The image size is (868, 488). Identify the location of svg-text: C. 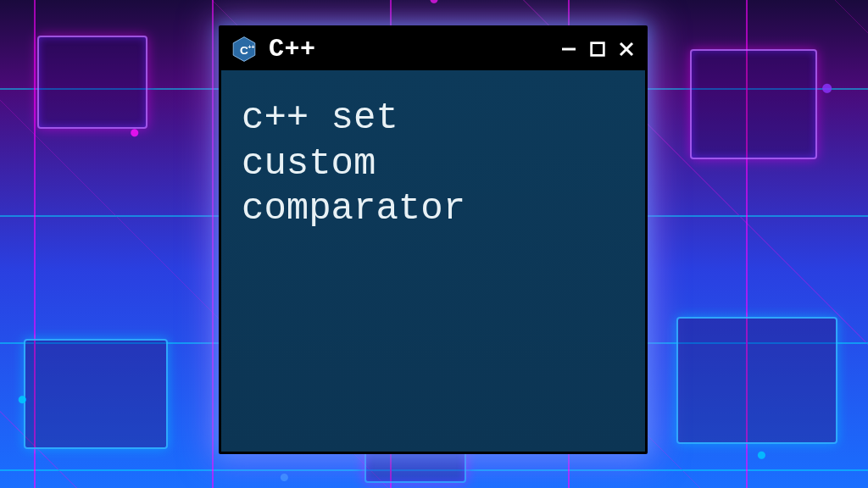
(244, 51).